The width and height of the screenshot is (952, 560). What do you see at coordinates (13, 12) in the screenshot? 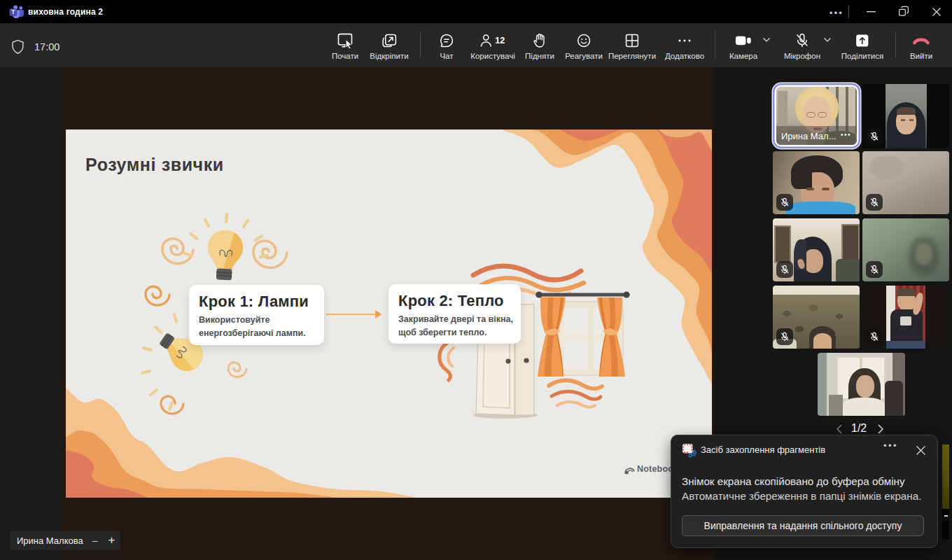
I see `svg-text: T` at bounding box center [13, 12].